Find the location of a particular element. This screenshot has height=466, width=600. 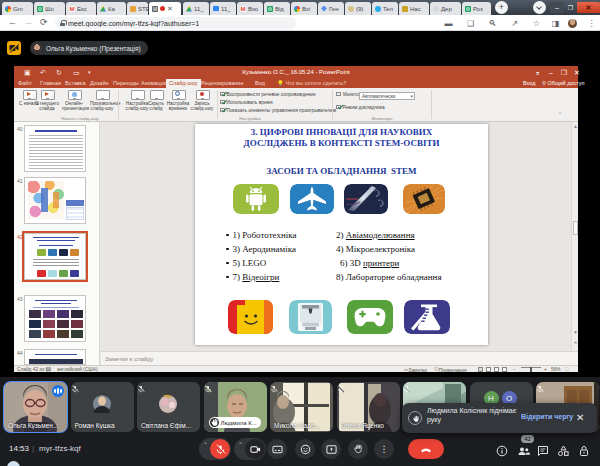

browser-tab-active-meet: M ✕ is located at coordinates (165, 8).